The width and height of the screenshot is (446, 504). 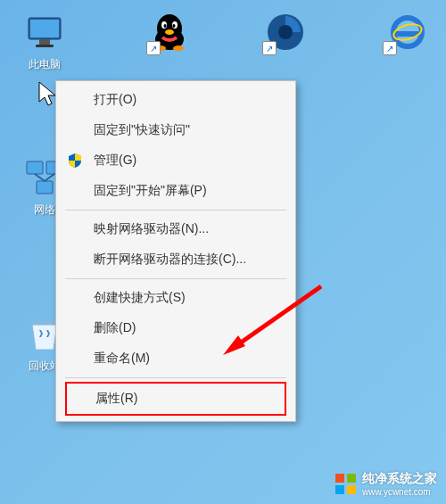 I want to click on watermark: 纯净系统之家 www.ycwnet.com, so click(x=386, y=483).